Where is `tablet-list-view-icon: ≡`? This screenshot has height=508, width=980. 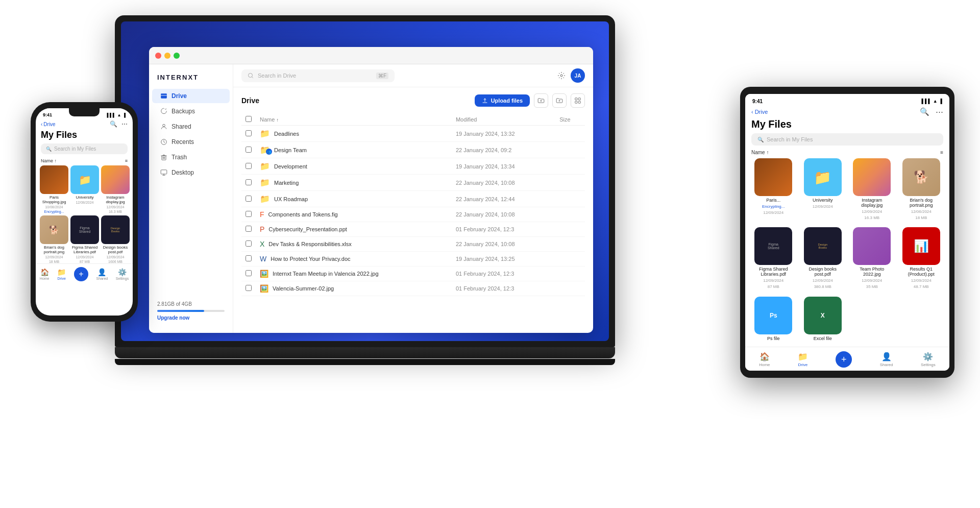
tablet-list-view-icon: ≡ is located at coordinates (942, 152).